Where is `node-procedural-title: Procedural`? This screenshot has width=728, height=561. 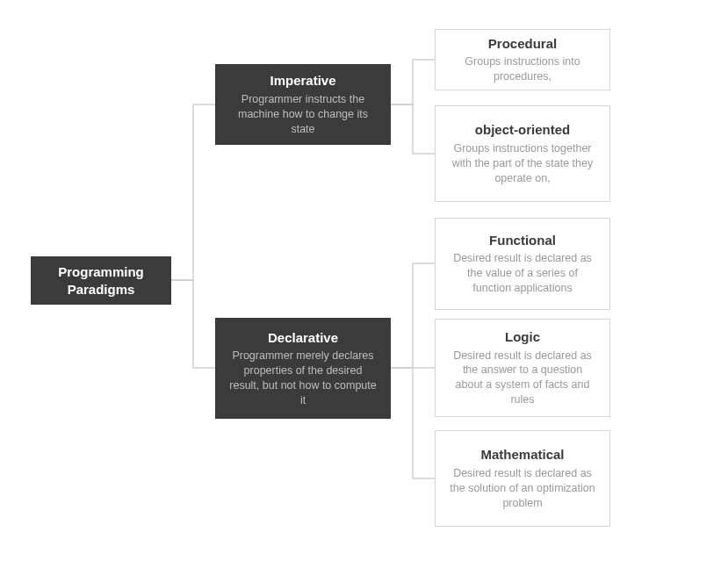 node-procedural-title: Procedural is located at coordinates (523, 44).